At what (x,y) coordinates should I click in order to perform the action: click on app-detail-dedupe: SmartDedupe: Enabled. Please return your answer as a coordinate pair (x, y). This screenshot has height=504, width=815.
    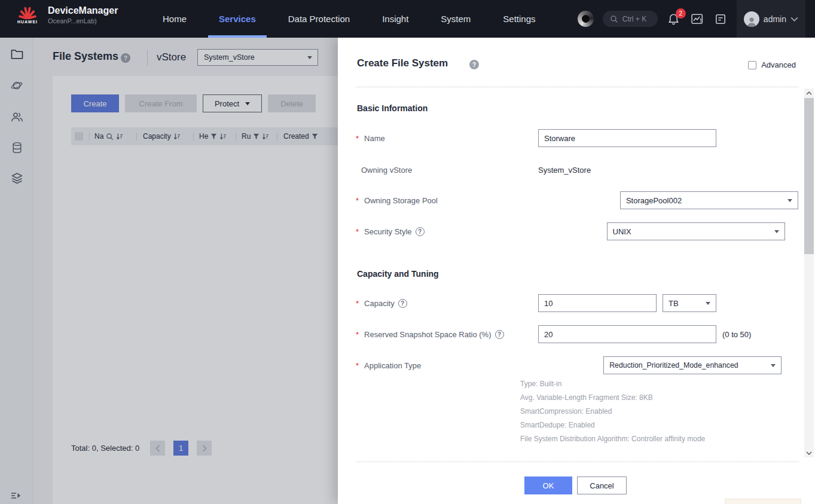
    Looking at the image, I should click on (557, 425).